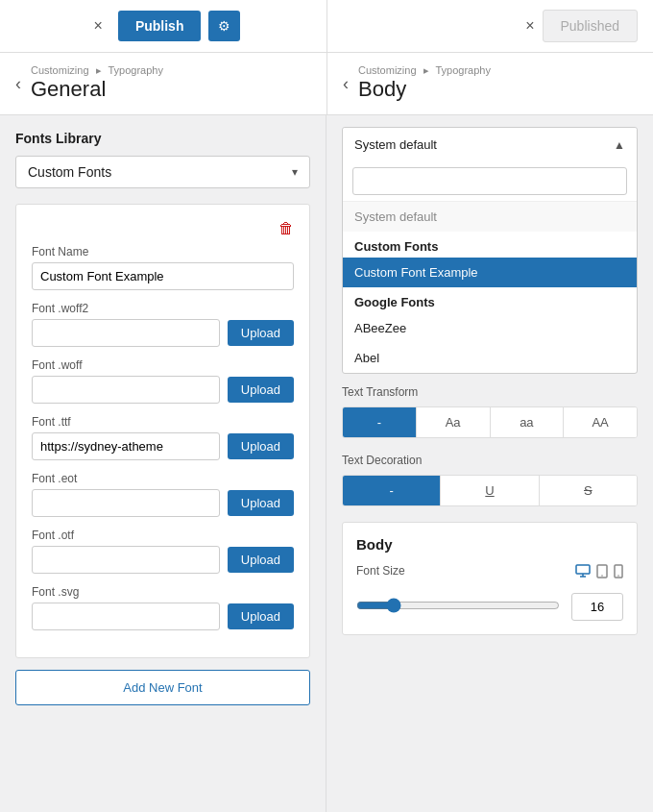  Describe the element at coordinates (392, 490) in the screenshot. I see `decoration-none-button: -` at that location.